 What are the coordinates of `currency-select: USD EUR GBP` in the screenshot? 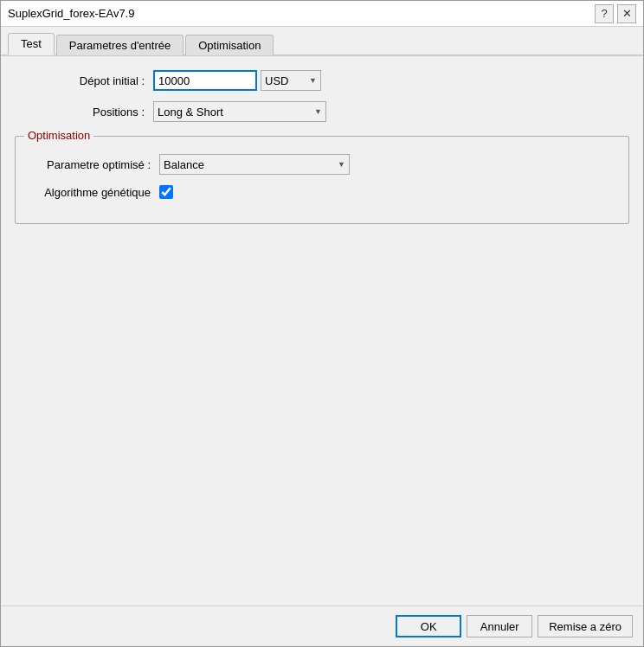 It's located at (291, 80).